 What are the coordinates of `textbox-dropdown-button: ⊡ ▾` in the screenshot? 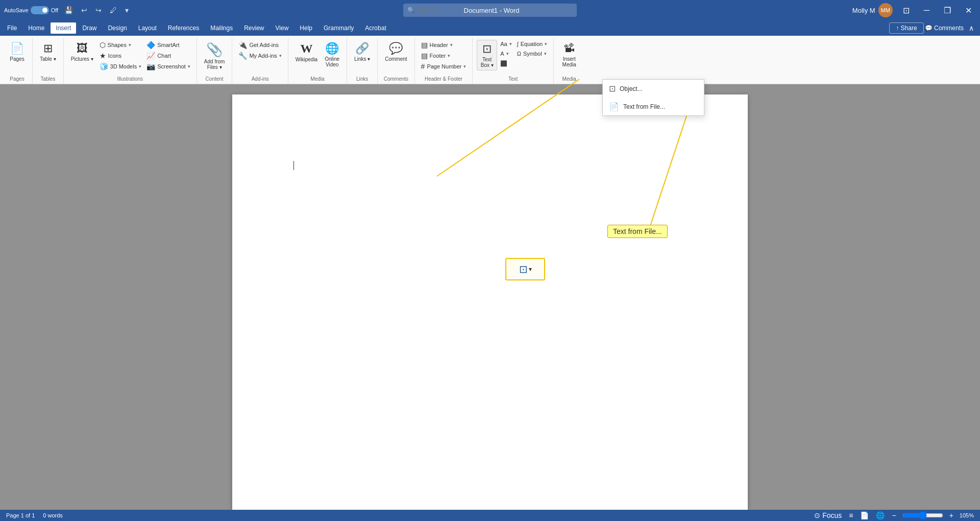 It's located at (525, 269).